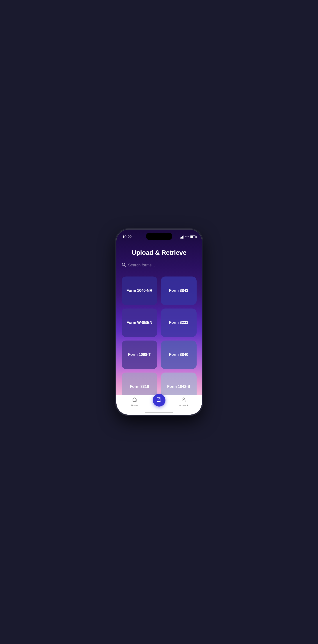  Describe the element at coordinates (134, 406) in the screenshot. I see `tab-home-label: Home` at that location.